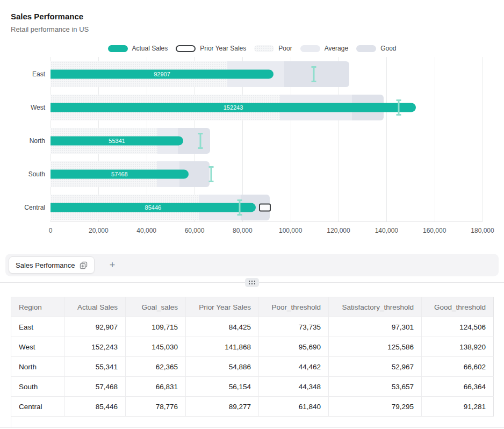  I want to click on splitter-drag-handle, so click(252, 283).